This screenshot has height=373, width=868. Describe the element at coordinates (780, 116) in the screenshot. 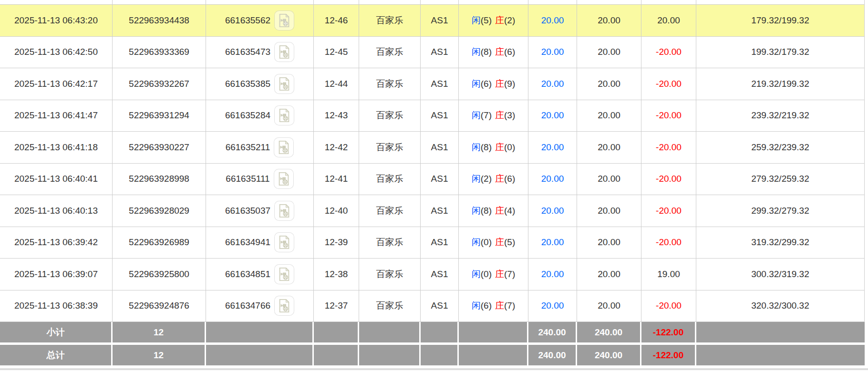

I see `balance: 239.32/219.32` at that location.